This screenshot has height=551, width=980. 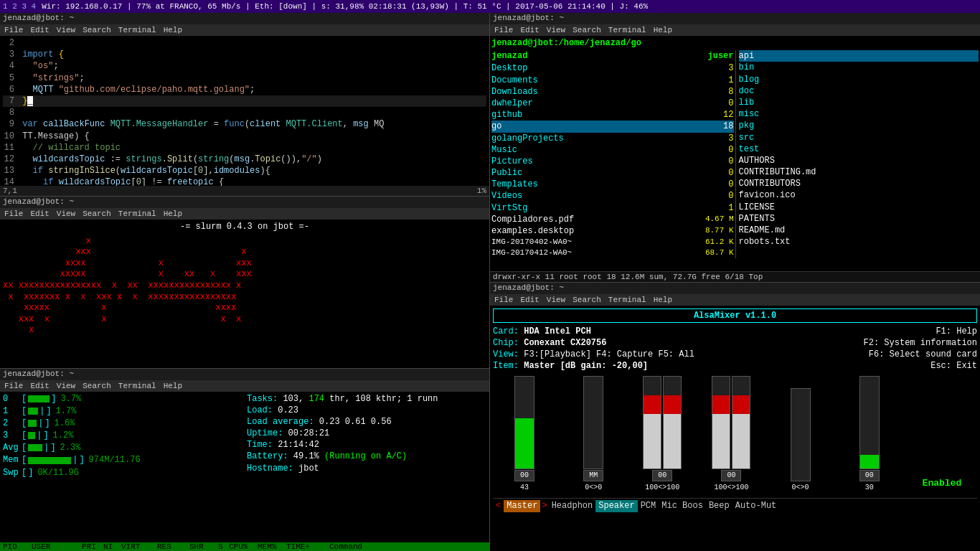 I want to click on fm-left-user2: juser, so click(x=720, y=56).